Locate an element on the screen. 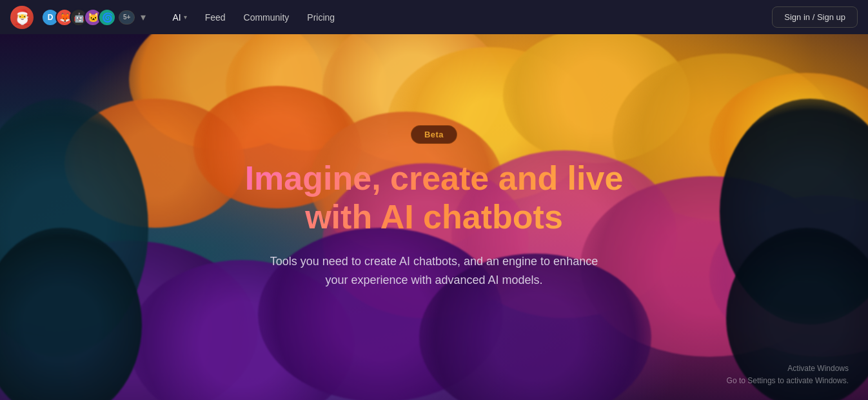 The width and height of the screenshot is (868, 400). avatar-group: D 🦊 🤖 🐱 🌀 5+ ▾ is located at coordinates (95, 17).